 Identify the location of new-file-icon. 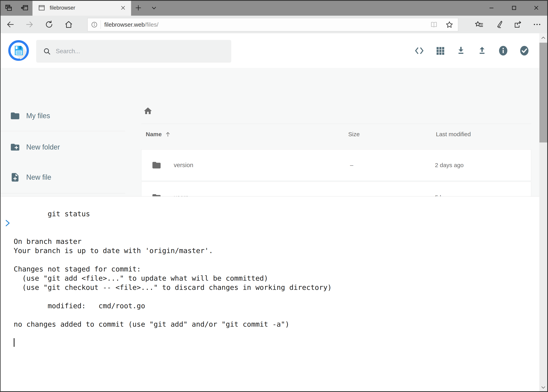
(15, 177).